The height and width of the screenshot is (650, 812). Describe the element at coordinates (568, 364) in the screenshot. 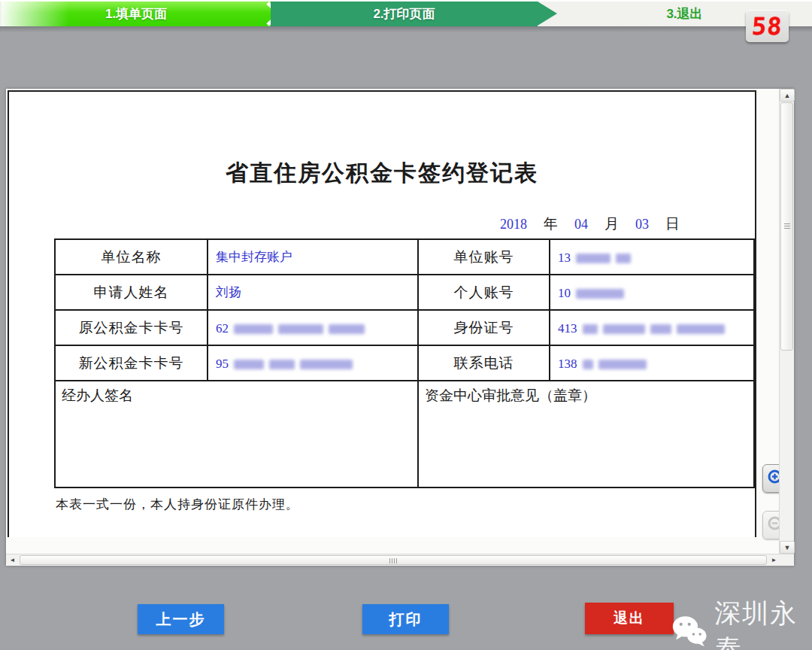

I see `value-text: 138` at that location.